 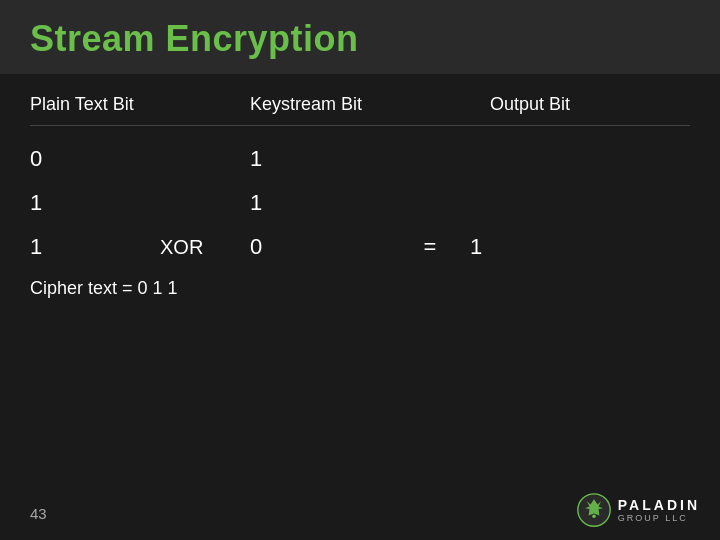 I want to click on table-row: 1 1, so click(x=360, y=203).